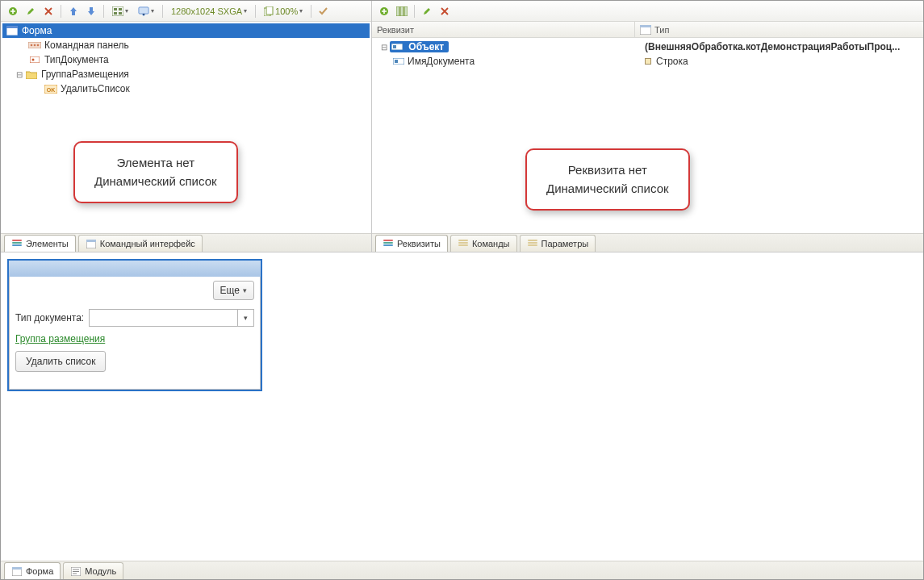 This screenshot has height=580, width=924. What do you see at coordinates (462, 570) in the screenshot?
I see `footer-tabbar: Форма Модуль` at bounding box center [462, 570].